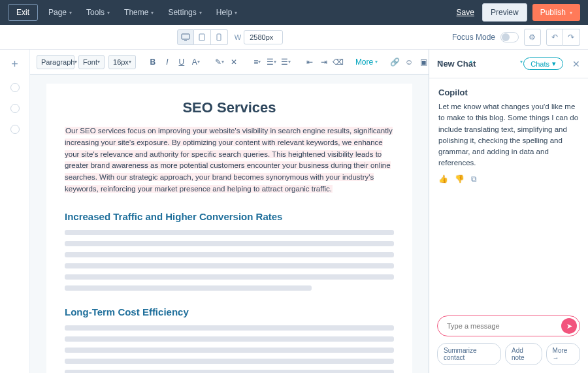 The height and width of the screenshot is (373, 588). What do you see at coordinates (504, 12) in the screenshot?
I see `preview-button: Preview` at bounding box center [504, 12].